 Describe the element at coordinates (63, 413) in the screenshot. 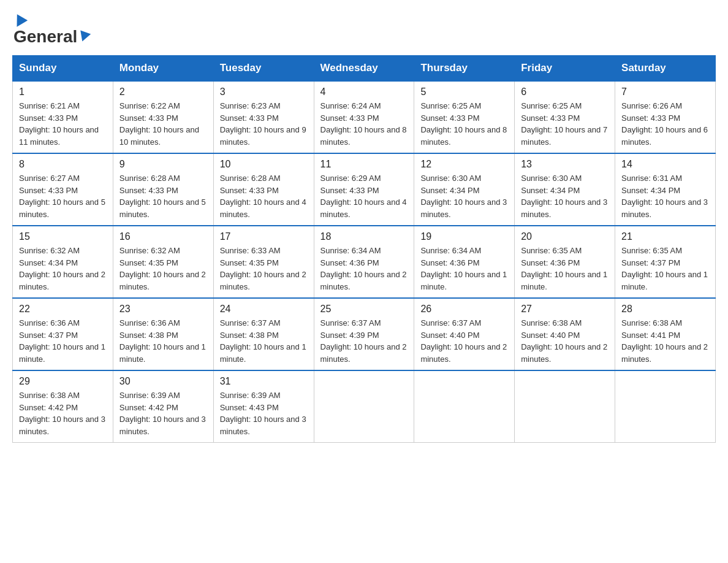

I see `day-info: Sunrise: 6:38 AMSunset: 4:42 PMDaylight:…` at that location.